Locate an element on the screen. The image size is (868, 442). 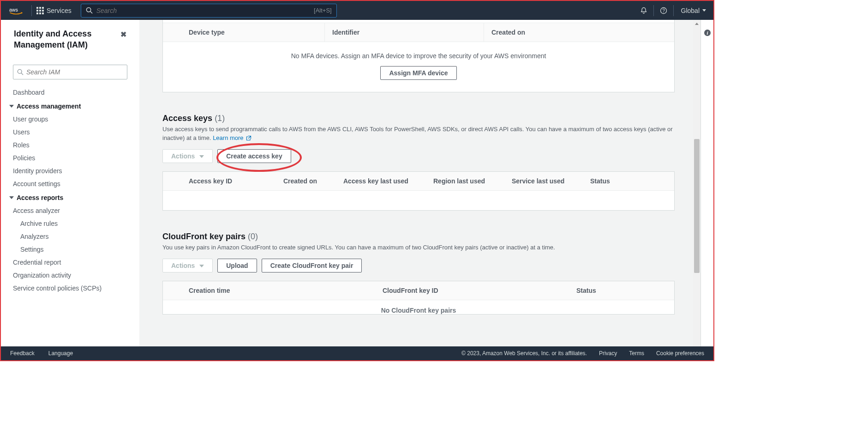
create-access-key-button: Create access key is located at coordinates (254, 156).